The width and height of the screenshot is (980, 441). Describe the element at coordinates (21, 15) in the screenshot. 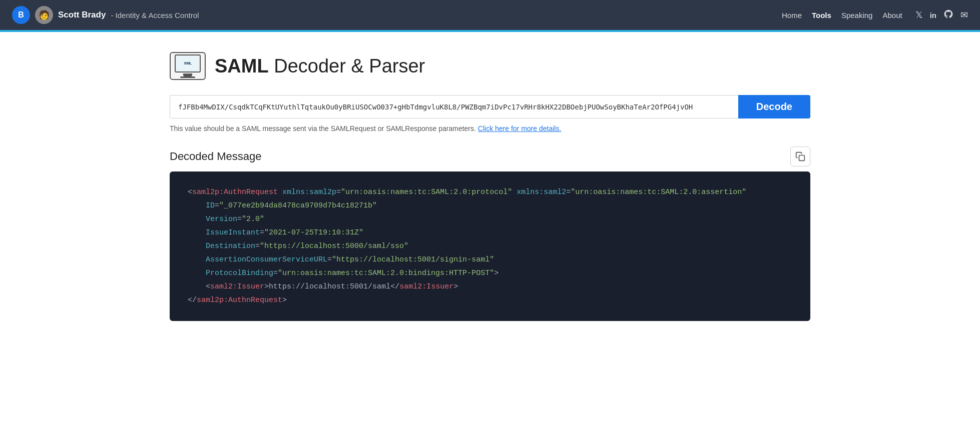

I see `avatar-b: B` at that location.